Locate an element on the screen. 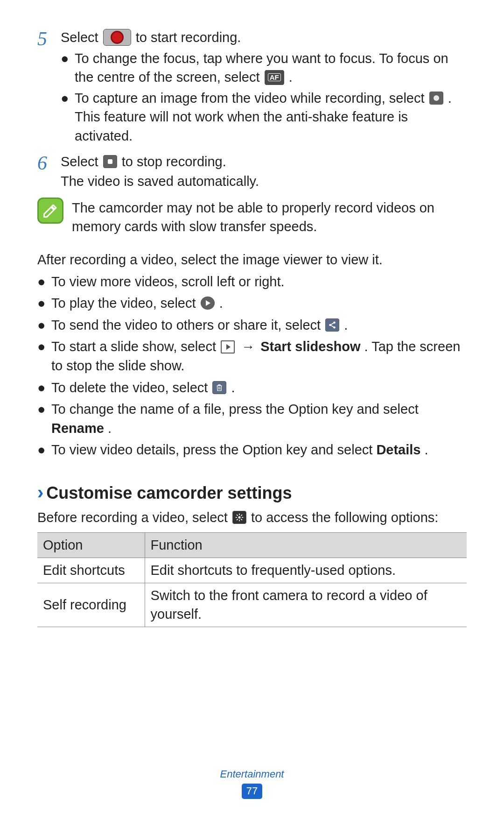  table-cell-option: Edit shortcuts is located at coordinates (91, 571).